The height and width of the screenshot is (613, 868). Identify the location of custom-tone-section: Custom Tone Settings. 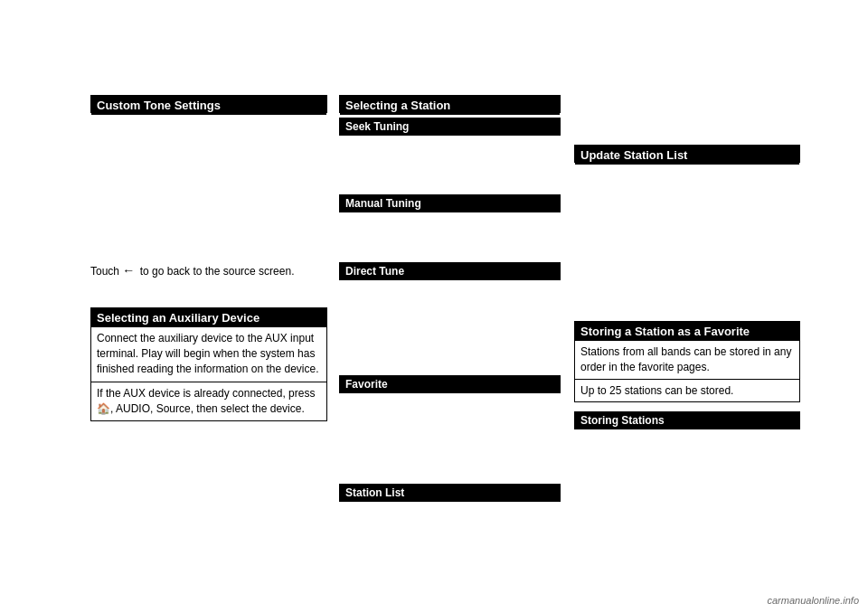
(209, 104).